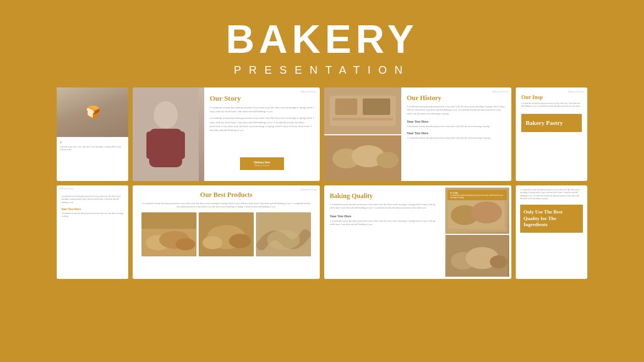  What do you see at coordinates (92, 149) in the screenshot?
I see `partial-left-text: ossession of my entire soul. I like thes…` at bounding box center [92, 149].